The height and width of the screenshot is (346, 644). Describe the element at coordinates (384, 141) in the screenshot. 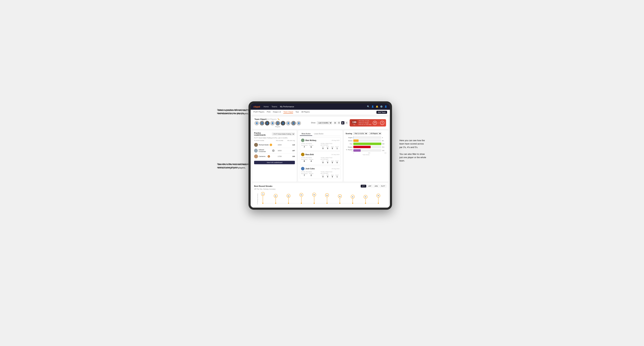

I see `bar-value: 96` at that location.